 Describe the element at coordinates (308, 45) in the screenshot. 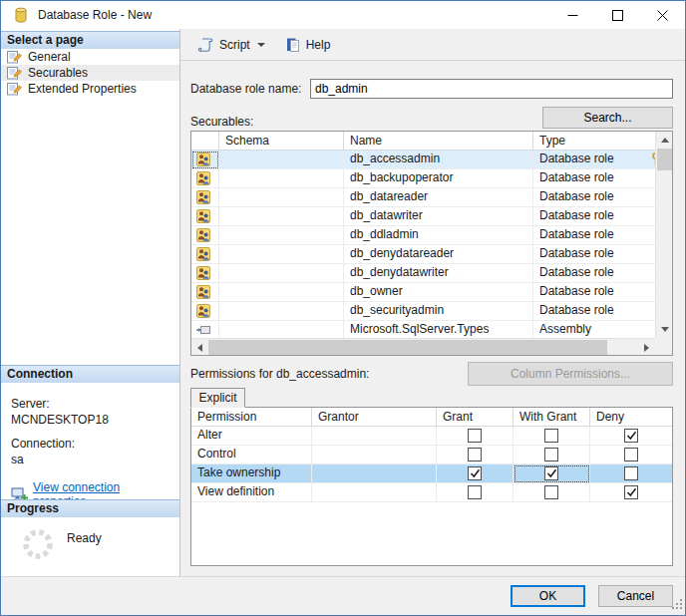

I see `help-button: Help` at that location.